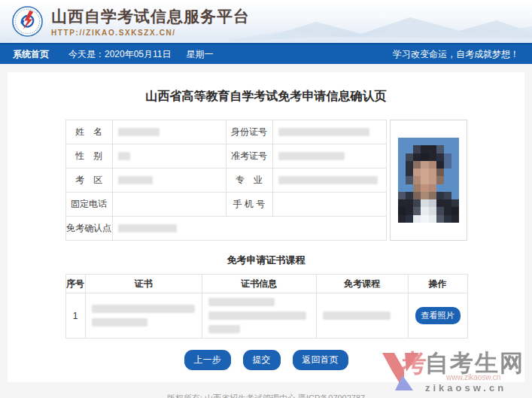  Describe the element at coordinates (259, 284) in the screenshot. I see `col-header-cert-info: 证书信息` at that location.